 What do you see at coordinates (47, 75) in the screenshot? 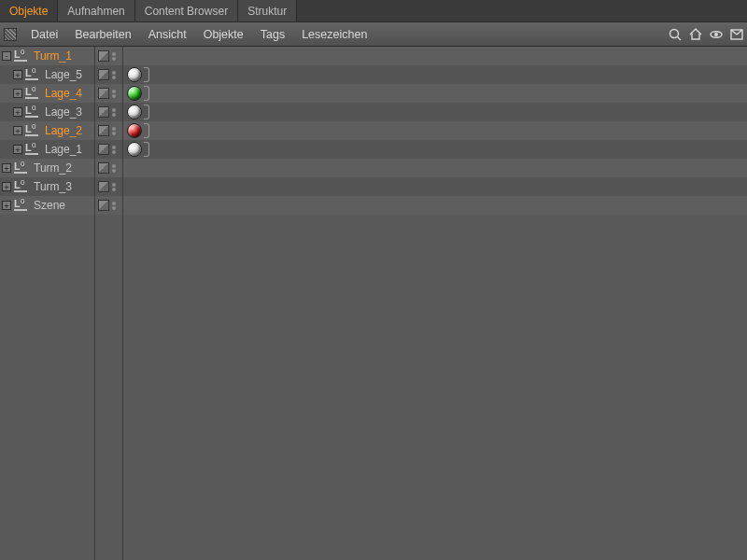
I see `tree-row-lage-5: +Lage_5` at bounding box center [47, 75].